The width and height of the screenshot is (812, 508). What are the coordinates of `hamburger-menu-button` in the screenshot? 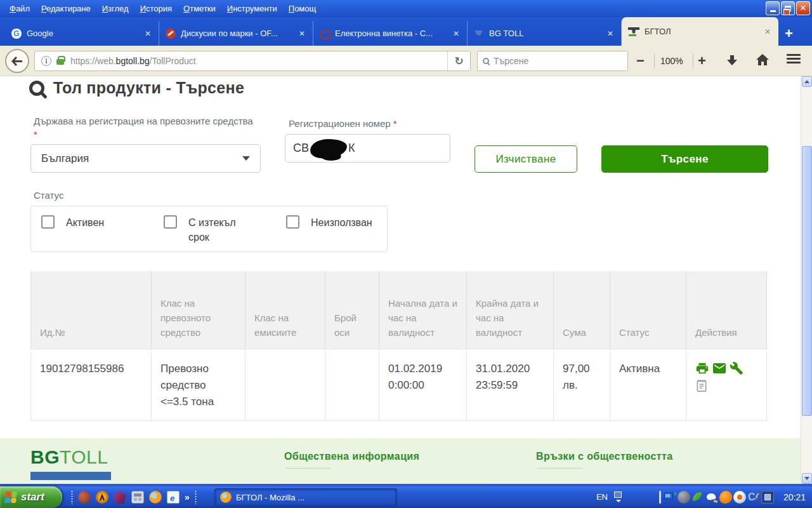 It's located at (794, 60).